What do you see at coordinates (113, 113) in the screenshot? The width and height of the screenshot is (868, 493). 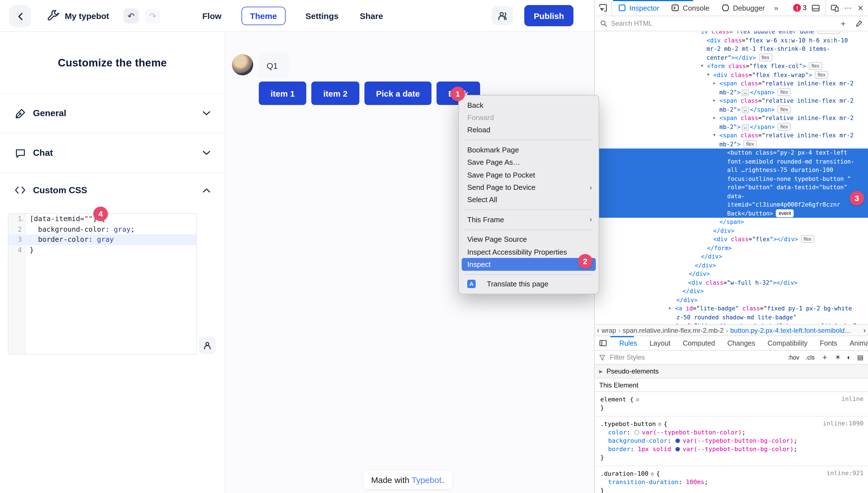 I see `sidebar-section-general: General` at bounding box center [113, 113].